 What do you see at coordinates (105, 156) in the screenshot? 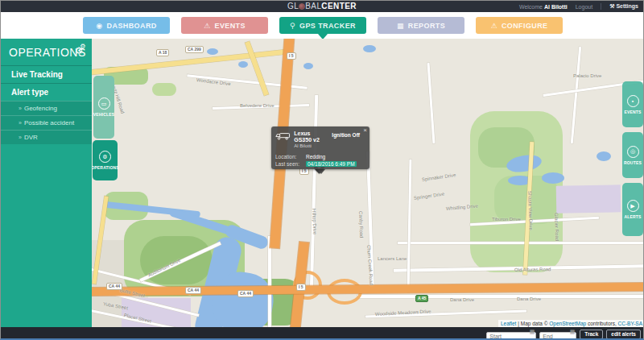
I see `gear-icon: ⚙` at bounding box center [105, 156].